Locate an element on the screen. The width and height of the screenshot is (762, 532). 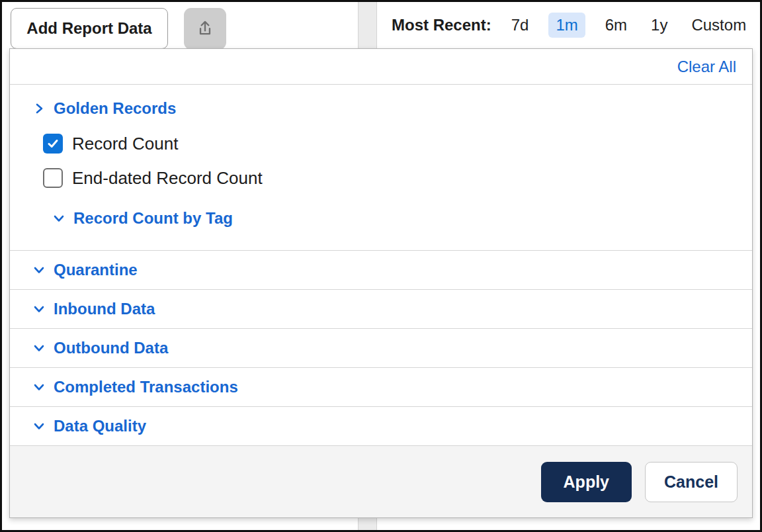
section-label: Completed Transactions is located at coordinates (146, 387).